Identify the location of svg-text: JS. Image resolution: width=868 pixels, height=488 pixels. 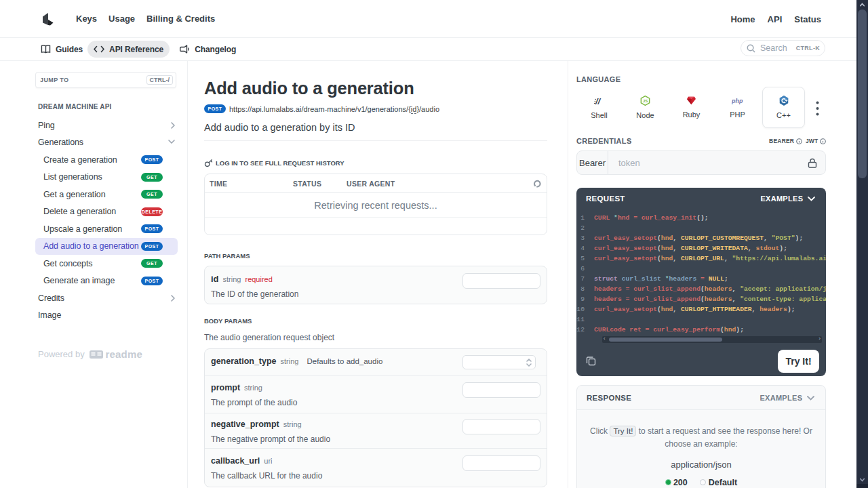
(646, 100).